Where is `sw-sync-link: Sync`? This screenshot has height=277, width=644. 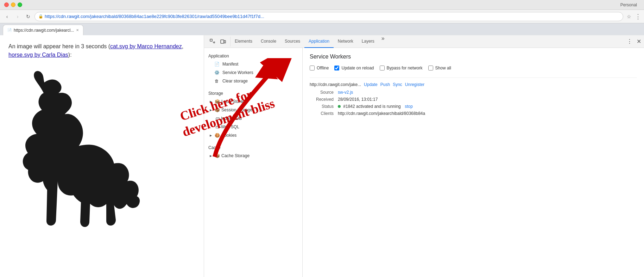
sw-sync-link: Sync is located at coordinates (398, 85).